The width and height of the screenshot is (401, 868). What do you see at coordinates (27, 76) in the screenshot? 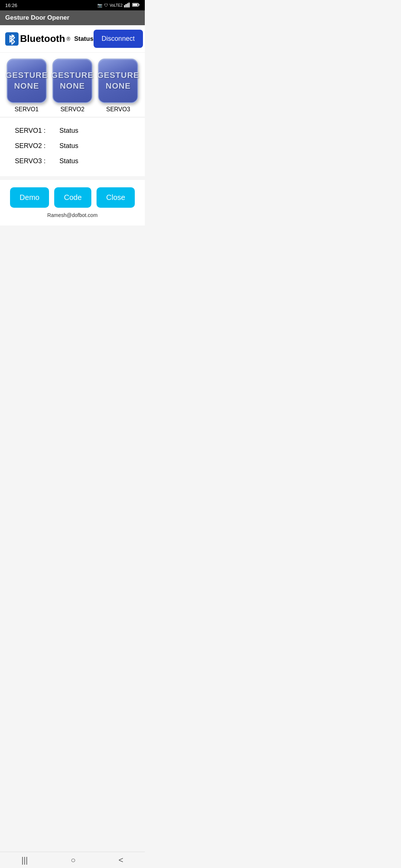
I see `gesture-card-1-line1: GESTURE` at bounding box center [27, 76].